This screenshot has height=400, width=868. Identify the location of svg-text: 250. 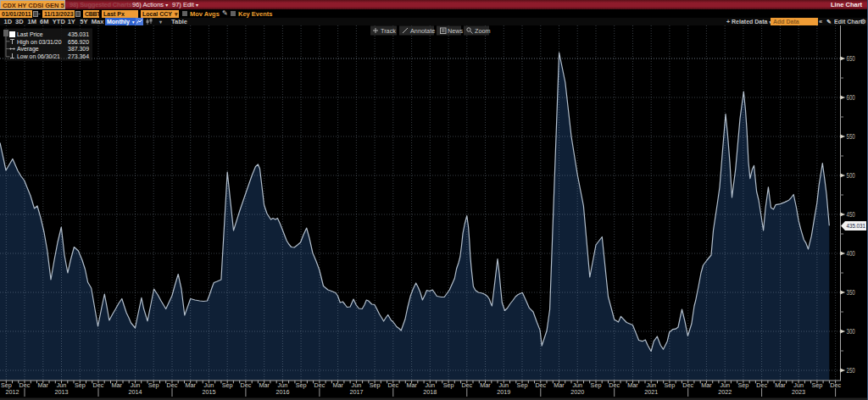
(851, 370).